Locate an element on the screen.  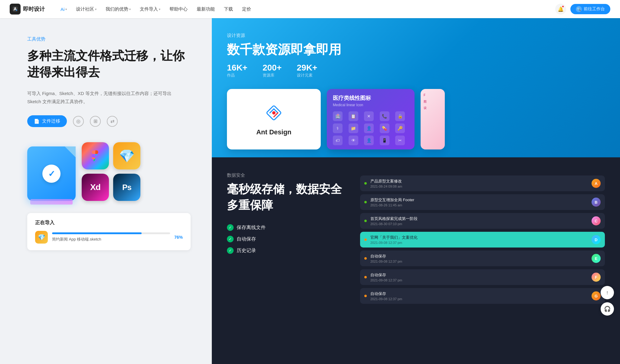
scroll-up-button: ↑ is located at coordinates (607, 293).